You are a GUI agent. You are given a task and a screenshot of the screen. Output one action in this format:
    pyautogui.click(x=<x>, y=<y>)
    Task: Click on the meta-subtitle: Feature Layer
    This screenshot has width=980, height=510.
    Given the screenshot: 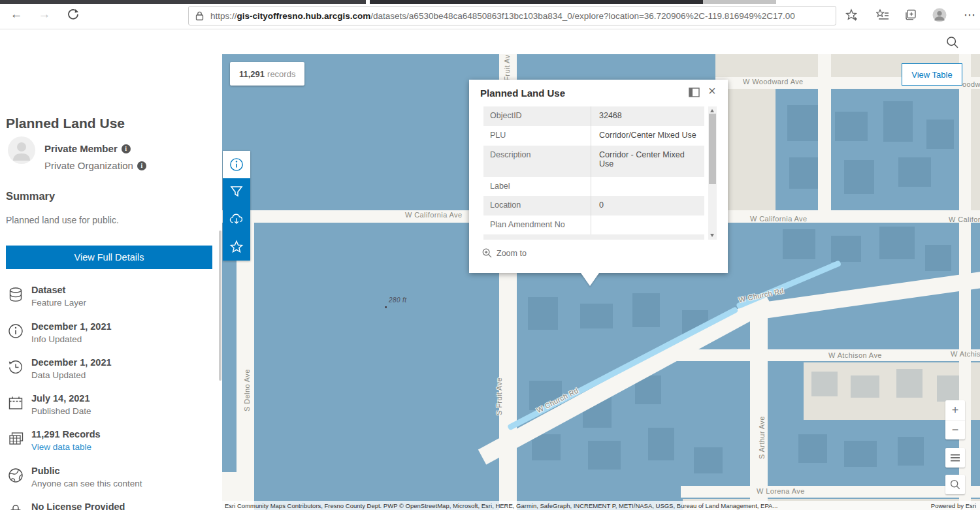 What is the action you would take?
    pyautogui.click(x=59, y=303)
    